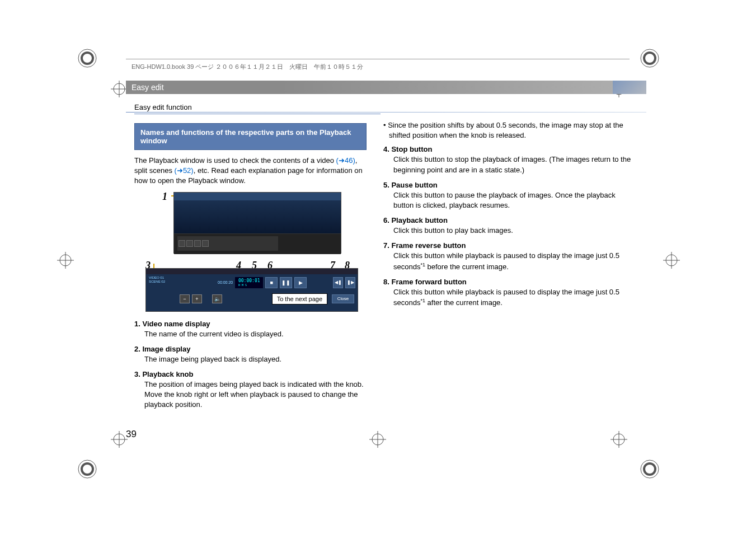  I want to click on item-title: 7. Frame reverse button, so click(509, 245).